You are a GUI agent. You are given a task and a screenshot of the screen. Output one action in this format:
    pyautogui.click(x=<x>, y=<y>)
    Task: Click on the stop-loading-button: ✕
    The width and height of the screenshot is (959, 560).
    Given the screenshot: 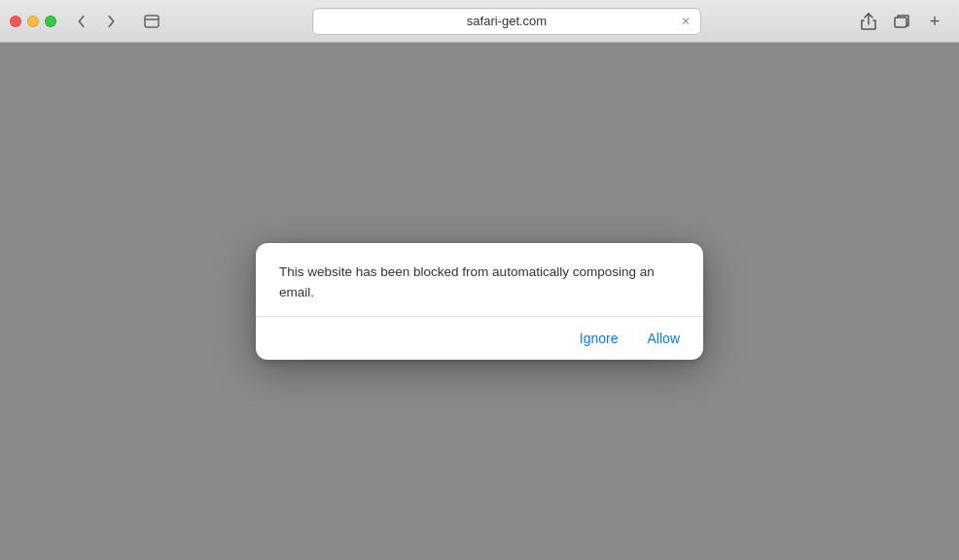 What is the action you would take?
    pyautogui.click(x=686, y=21)
    